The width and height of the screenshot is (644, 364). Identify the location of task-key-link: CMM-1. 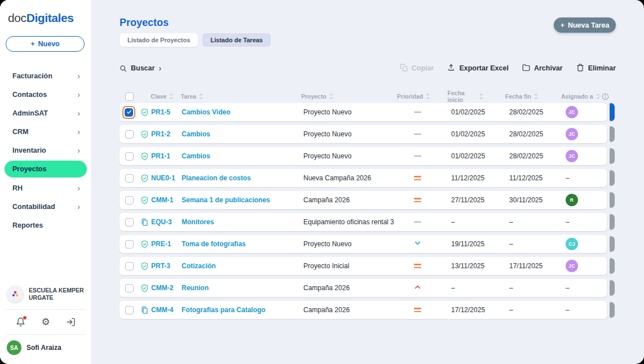
(166, 200).